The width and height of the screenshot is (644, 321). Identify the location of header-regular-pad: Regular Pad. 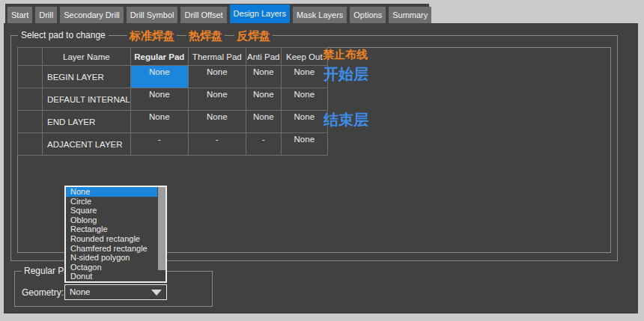
(159, 57).